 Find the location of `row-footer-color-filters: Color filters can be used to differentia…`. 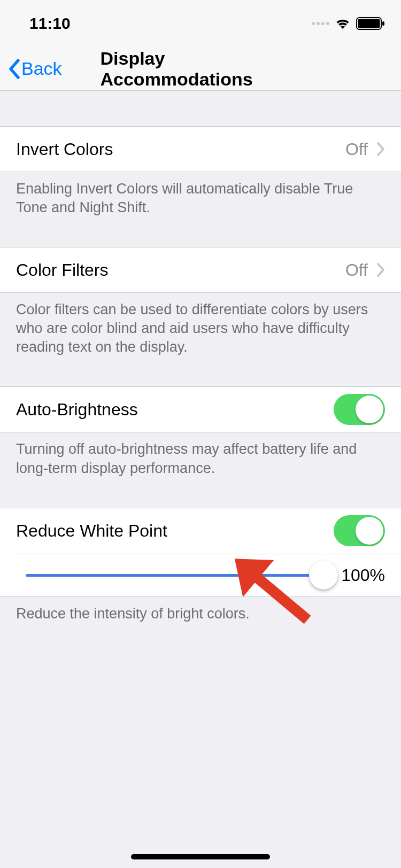

row-footer-color-filters: Color filters can be used to differentia… is located at coordinates (200, 325).